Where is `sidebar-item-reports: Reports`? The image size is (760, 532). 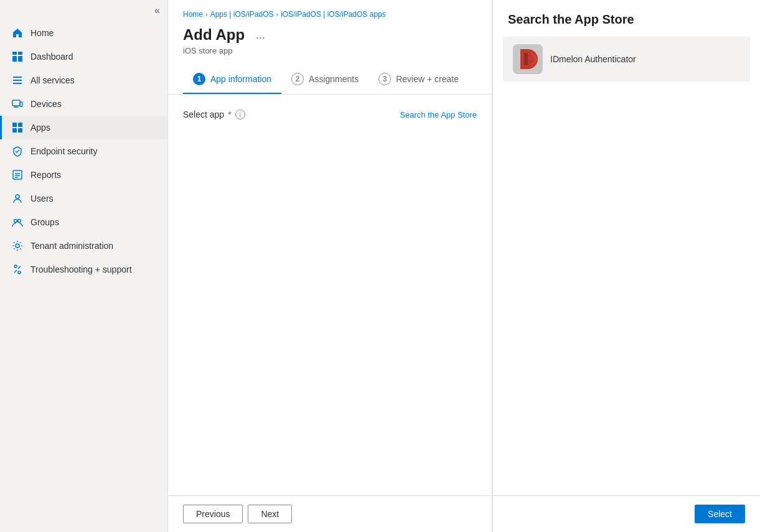 sidebar-item-reports: Reports is located at coordinates (83, 175).